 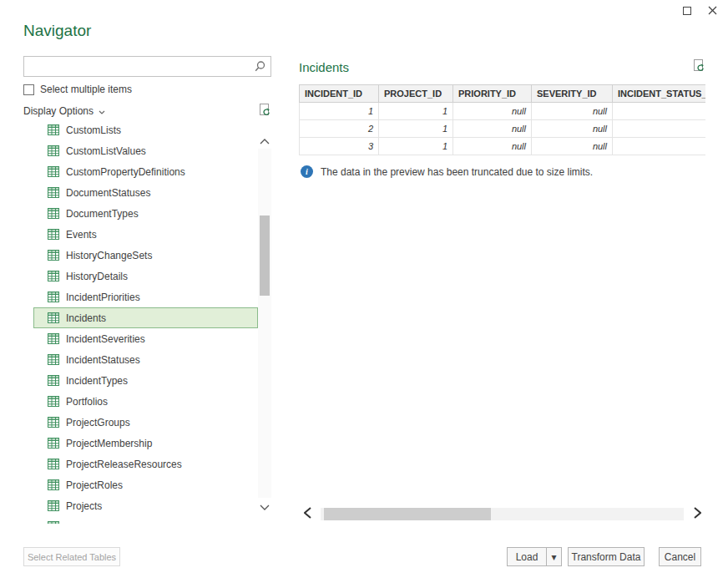 I want to click on table-list-item: Portfolios, so click(x=145, y=401).